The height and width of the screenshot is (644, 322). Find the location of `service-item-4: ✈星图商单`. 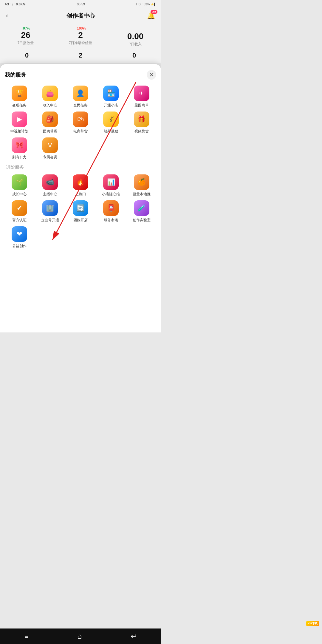

service-item-4: ✈星图商单 is located at coordinates (142, 97).